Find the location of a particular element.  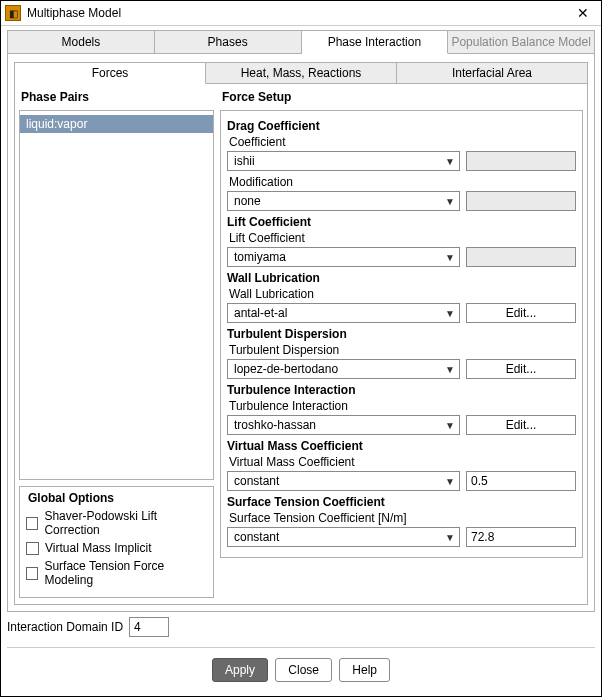

tab-heat-mass-reactions: Heat, Mass, Reactions is located at coordinates (302, 74).